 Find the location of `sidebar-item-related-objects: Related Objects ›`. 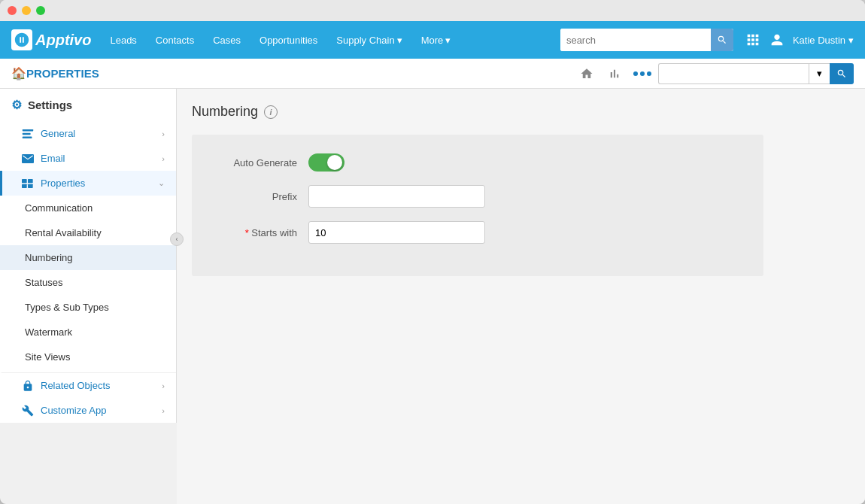

sidebar-item-related-objects: Related Objects › is located at coordinates (88, 385).